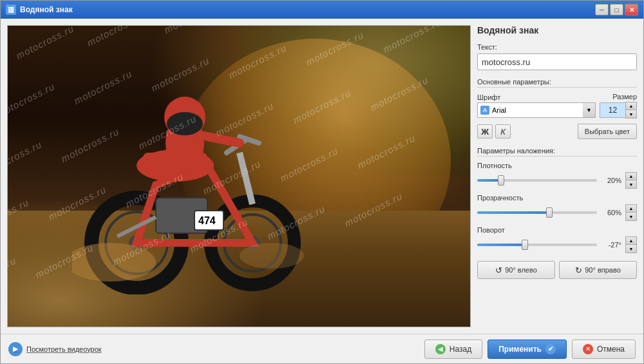  What do you see at coordinates (520, 349) in the screenshot?
I see `apply-label: Применить` at bounding box center [520, 349].